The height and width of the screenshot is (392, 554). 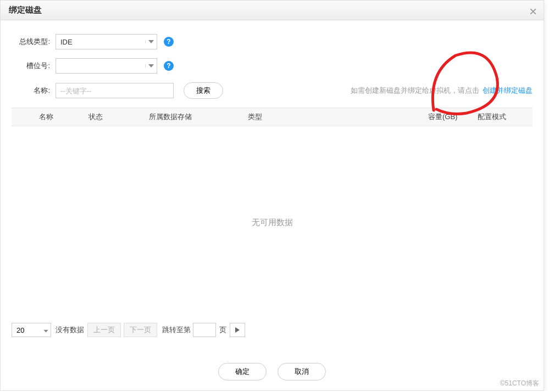 What do you see at coordinates (114, 91) in the screenshot?
I see `name-keyword-input` at bounding box center [114, 91].